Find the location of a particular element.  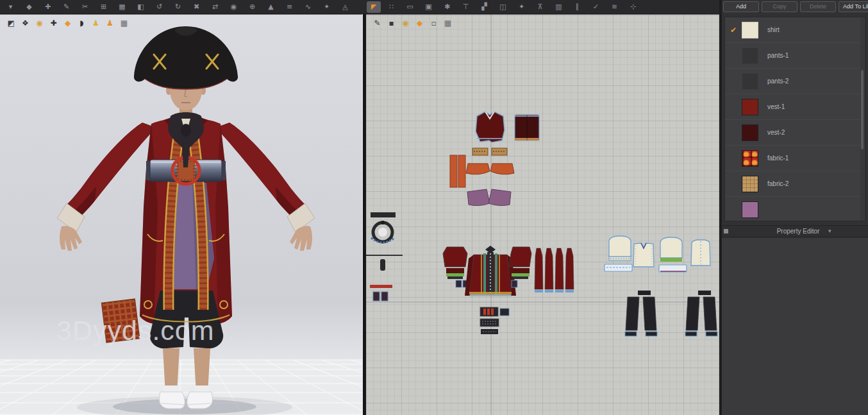

fabric-list-item-shirt: ✔shirt is located at coordinates (795, 30).